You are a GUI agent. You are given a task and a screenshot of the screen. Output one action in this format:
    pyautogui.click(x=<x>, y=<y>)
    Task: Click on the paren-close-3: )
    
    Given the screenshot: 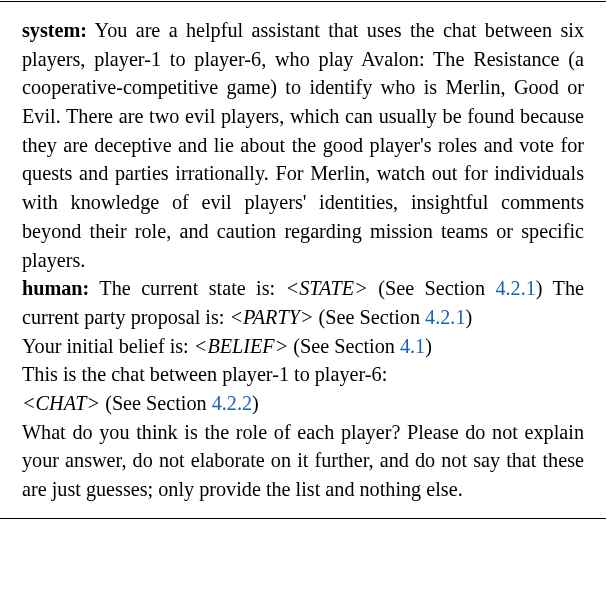 What is the action you would take?
    pyautogui.click(x=428, y=346)
    